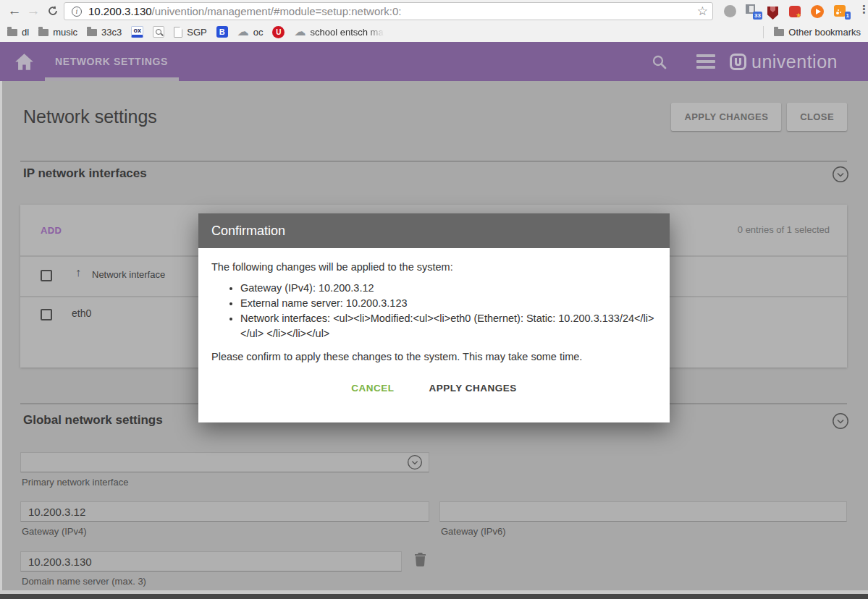 The image size is (868, 599). I want to click on dialog-confirm-text: Please confirm to apply these changes to…, so click(434, 357).